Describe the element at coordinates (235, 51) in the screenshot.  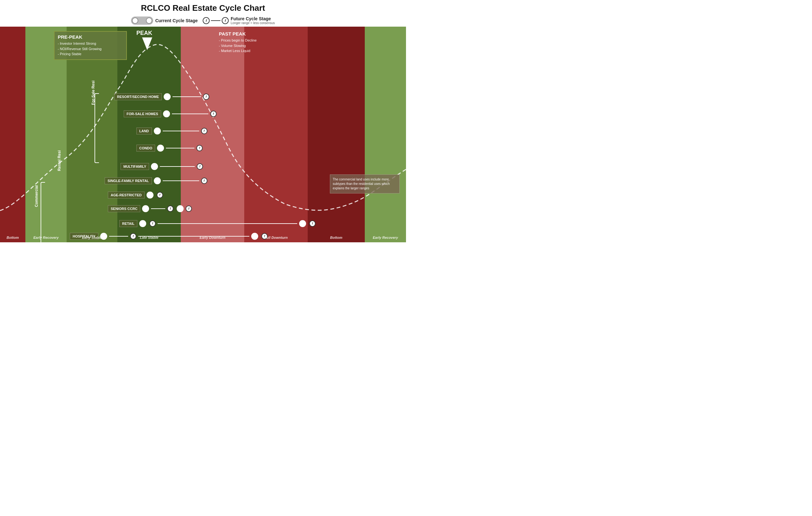
I see `pastpeak-line3: - Market Less Liquid` at that location.